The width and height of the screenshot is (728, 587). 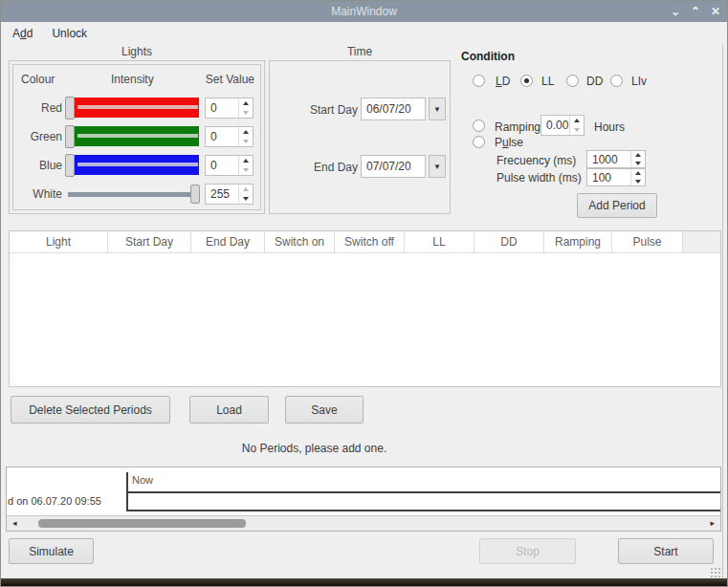 What do you see at coordinates (230, 137) in the screenshot?
I see `green-value-spinbox: 0` at bounding box center [230, 137].